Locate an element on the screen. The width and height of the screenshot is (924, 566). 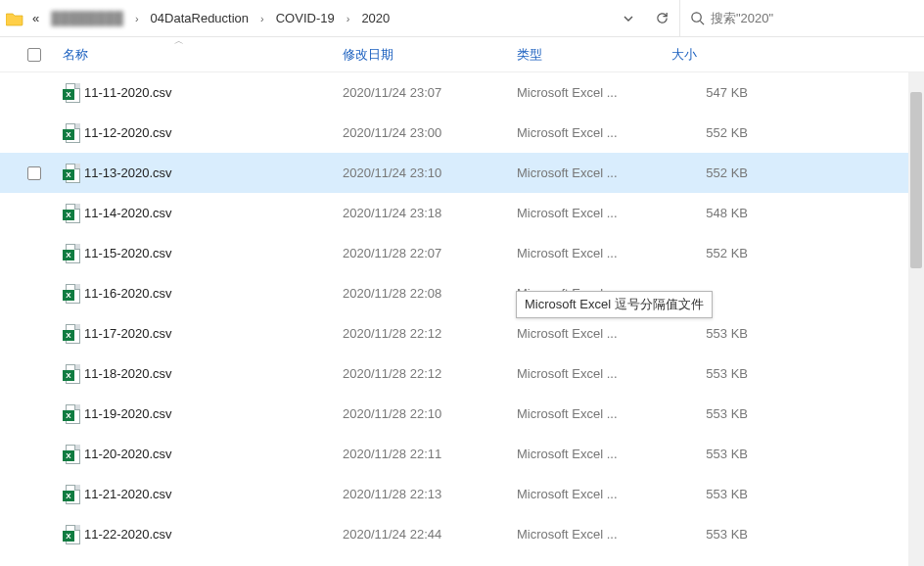
file-date: 2020/11/28 22:13 is located at coordinates (430, 494).